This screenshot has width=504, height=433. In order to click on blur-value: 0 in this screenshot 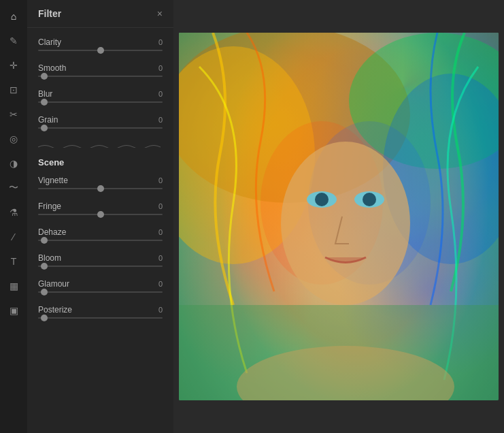, I will do `click(161, 94)`.